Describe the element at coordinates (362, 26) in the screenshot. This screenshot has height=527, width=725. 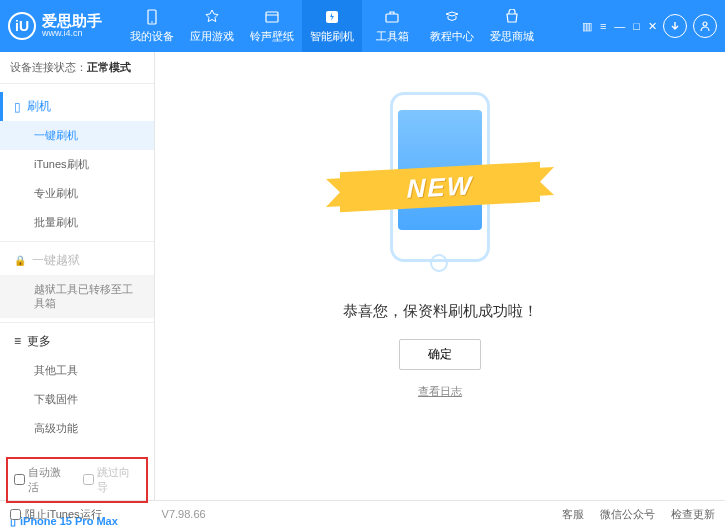
I see `app-header: iU 爱思助手 www.i4.cn 我的设备 应用游戏 铃声壁纸 智能刷机 工具…` at that location.